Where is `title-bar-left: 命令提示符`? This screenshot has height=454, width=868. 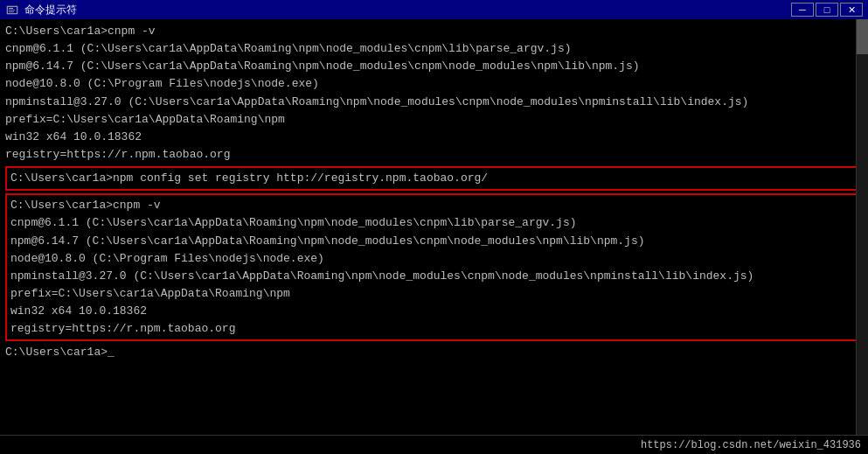 title-bar-left: 命令提示符 is located at coordinates (41, 10).